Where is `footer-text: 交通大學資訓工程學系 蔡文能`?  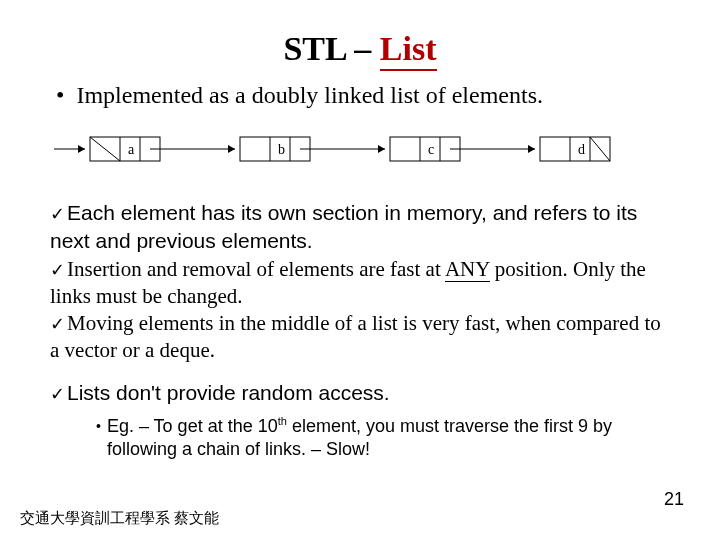
footer-text: 交通大學資訓工程學系 蔡文能 is located at coordinates (120, 518).